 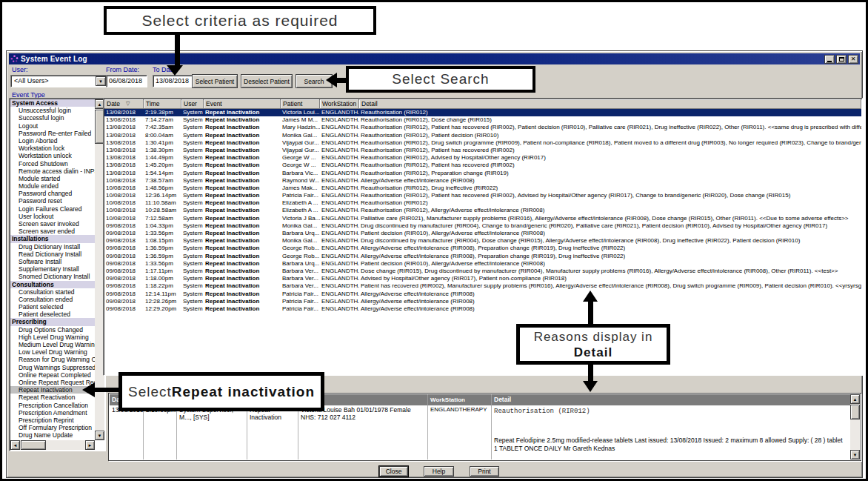 I want to click on scroll-left-icon: ◄, so click(x=15, y=445).